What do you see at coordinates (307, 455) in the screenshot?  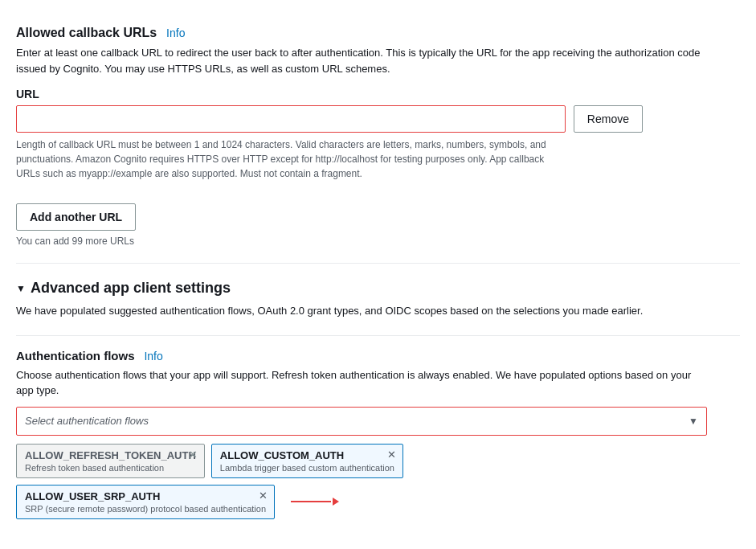 I see `tag-custom-auth-name: ALLOW_CUSTOM_AUTH` at bounding box center [307, 455].